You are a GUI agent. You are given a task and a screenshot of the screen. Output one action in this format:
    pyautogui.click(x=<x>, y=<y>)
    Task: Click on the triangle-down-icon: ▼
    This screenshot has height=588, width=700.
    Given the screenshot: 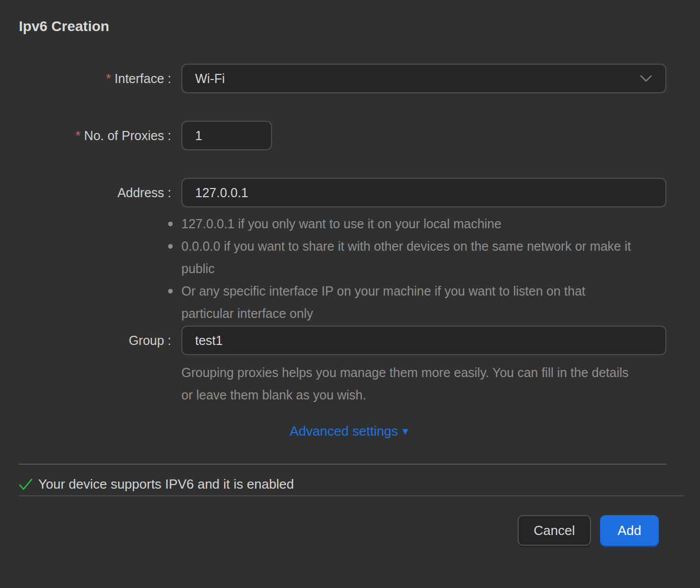 What is the action you would take?
    pyautogui.click(x=406, y=432)
    